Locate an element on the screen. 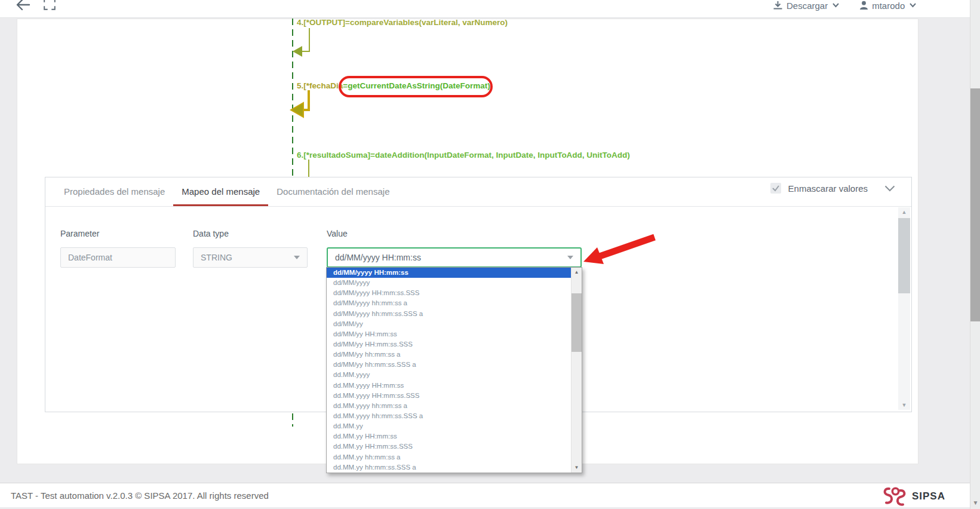 Image resolution: width=980 pixels, height=509 pixels. header-actions: Descargar mtarodo is located at coordinates (844, 7).